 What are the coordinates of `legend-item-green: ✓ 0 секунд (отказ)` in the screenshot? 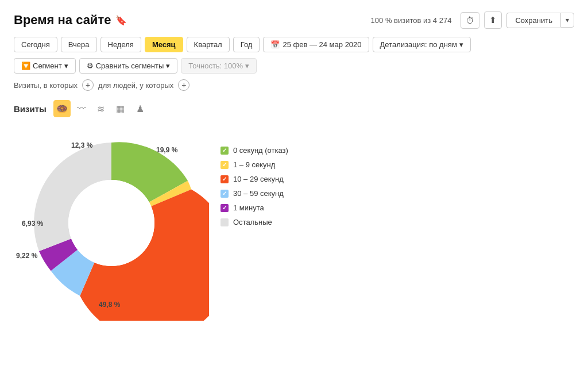 It's located at (254, 151).